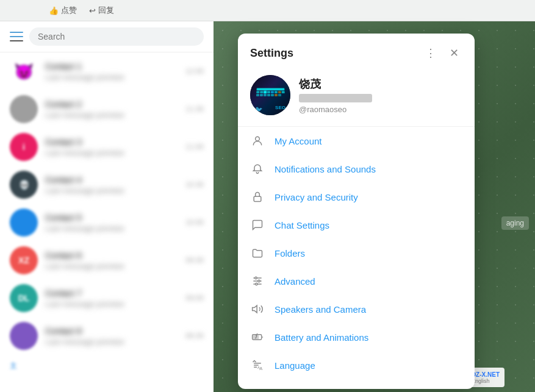 Image resolution: width=535 pixels, height=392 pixels. What do you see at coordinates (112, 218) in the screenshot?
I see `contact-name: Contact 5` at bounding box center [112, 218].